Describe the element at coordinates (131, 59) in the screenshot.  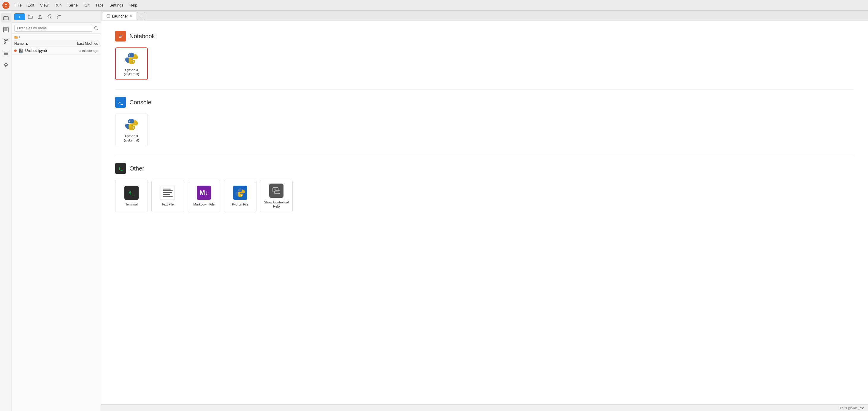
I see `python-notebook-icon` at that location.